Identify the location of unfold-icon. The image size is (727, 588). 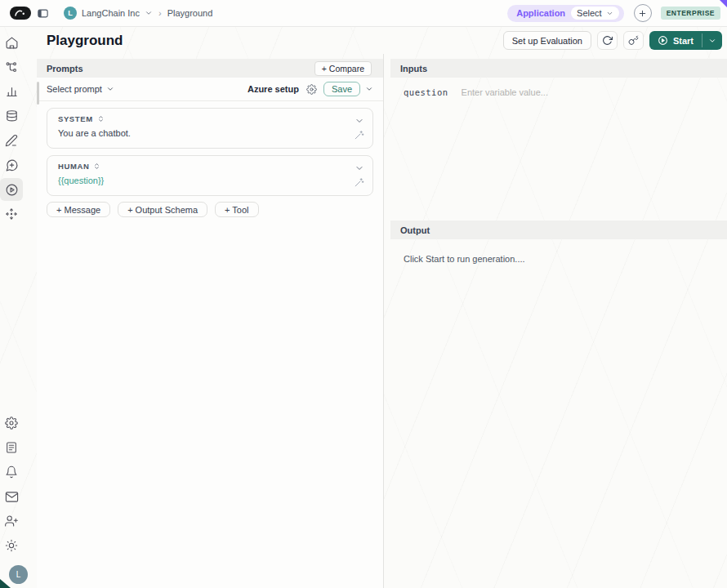
(101, 119).